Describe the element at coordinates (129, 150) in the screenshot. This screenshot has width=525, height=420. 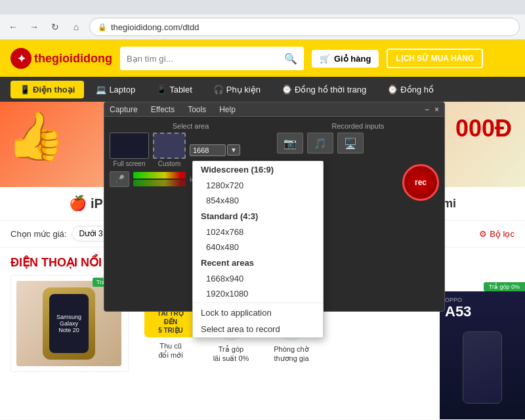
I see `fullscreen-option: Full screen` at that location.